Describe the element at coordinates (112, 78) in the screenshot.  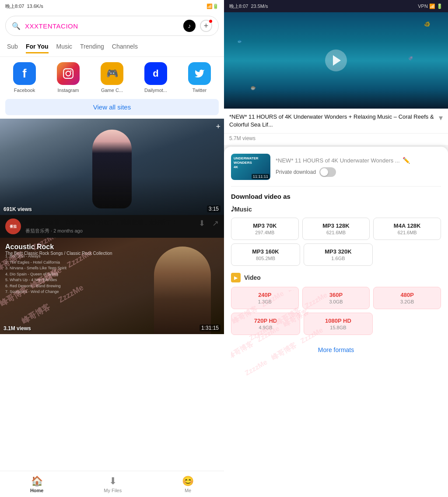
I see `site-gamec: 🎮 Game C...` at that location.